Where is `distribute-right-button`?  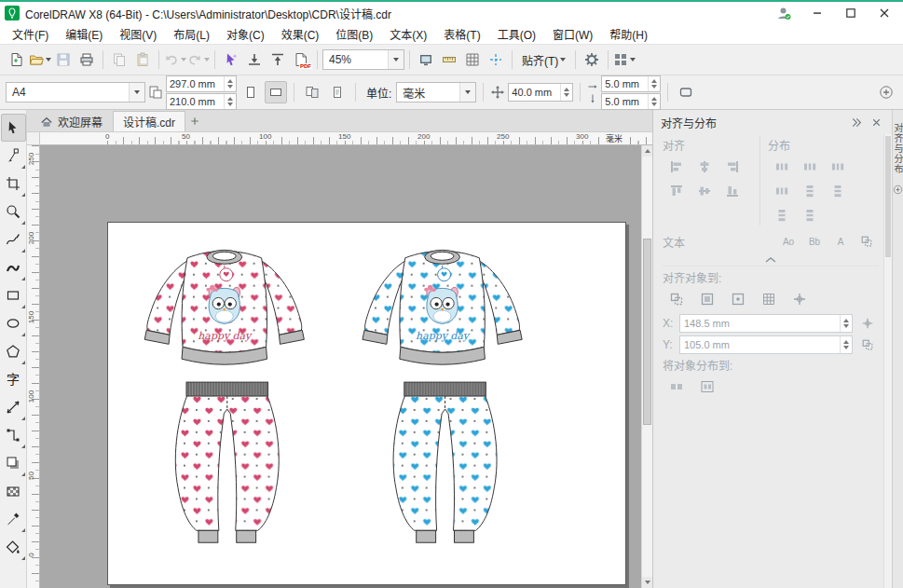
distribute-right-button is located at coordinates (782, 191).